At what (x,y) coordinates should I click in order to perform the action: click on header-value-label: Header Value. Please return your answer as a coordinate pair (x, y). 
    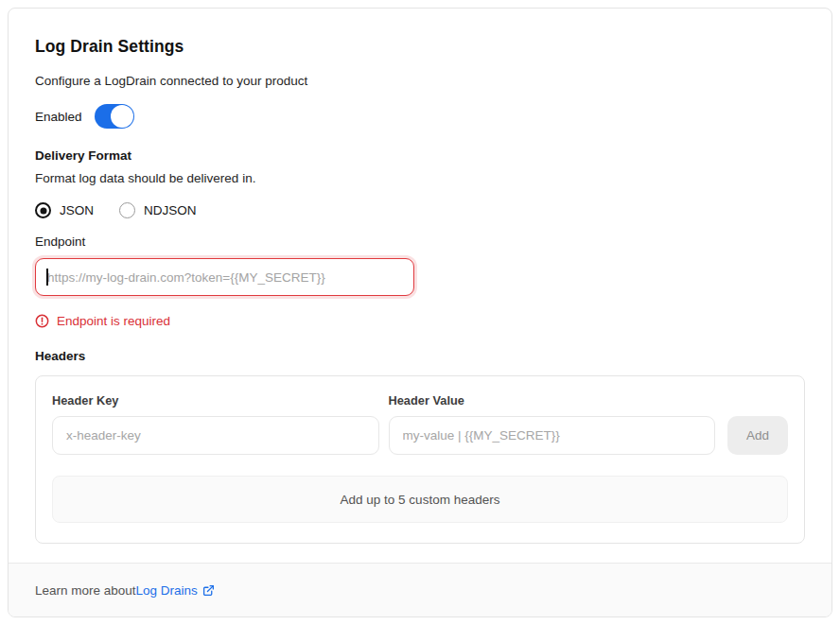
    Looking at the image, I should click on (552, 401).